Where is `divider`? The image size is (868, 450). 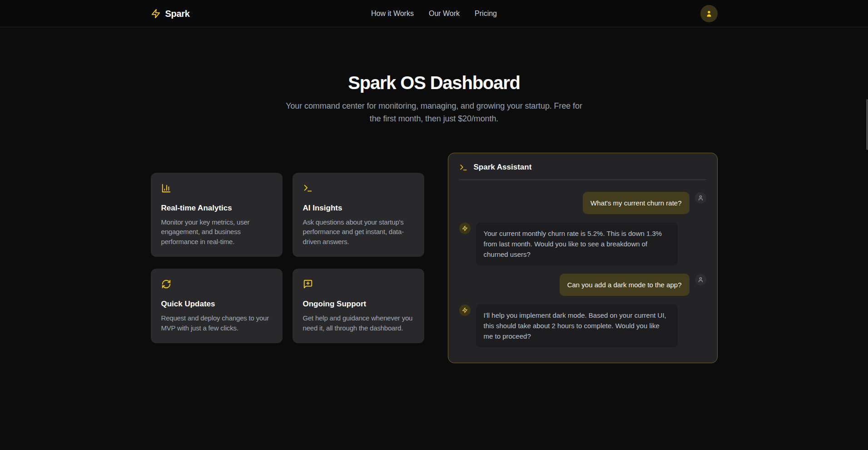 divider is located at coordinates (583, 180).